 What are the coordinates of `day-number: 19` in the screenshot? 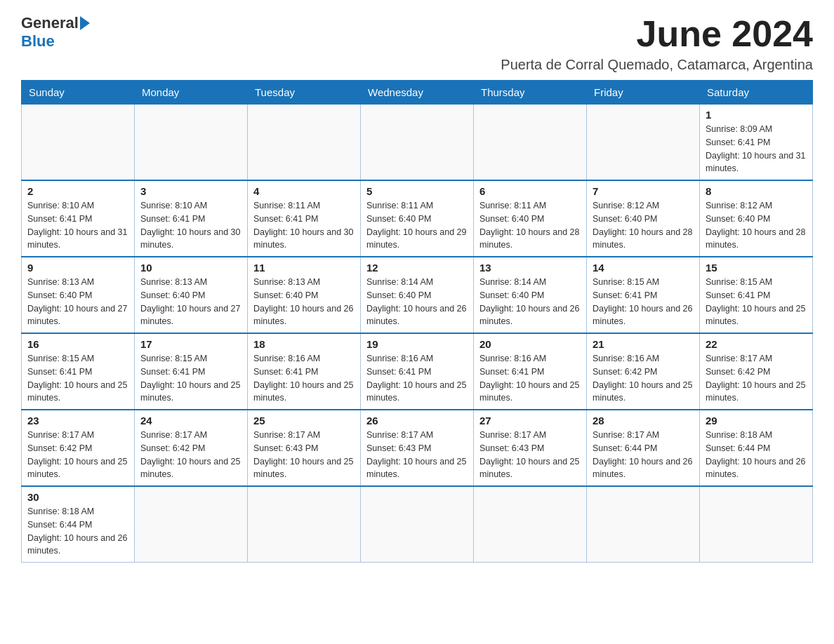 It's located at (417, 344).